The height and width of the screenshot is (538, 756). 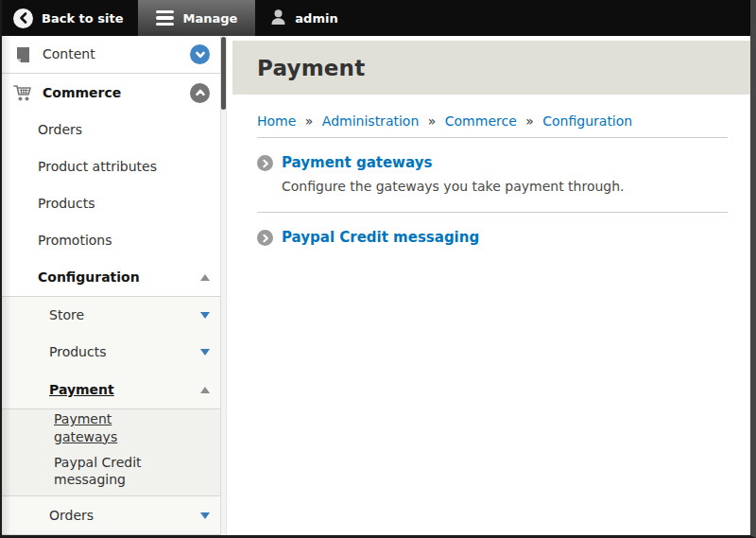 I want to click on sidebar-item-commerce: Commerce, so click(x=112, y=93).